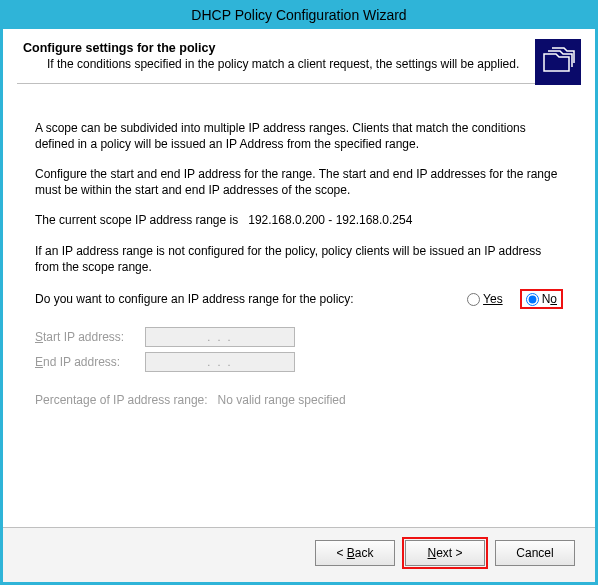  What do you see at coordinates (330, 220) in the screenshot?
I see `scope-range-value: 192.168.0.200 - 192.168.0.254` at bounding box center [330, 220].